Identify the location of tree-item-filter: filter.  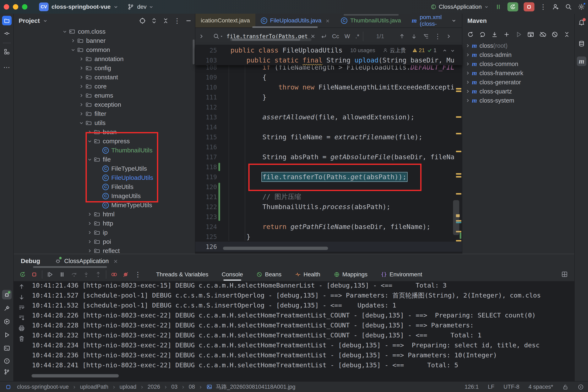
(104, 114).